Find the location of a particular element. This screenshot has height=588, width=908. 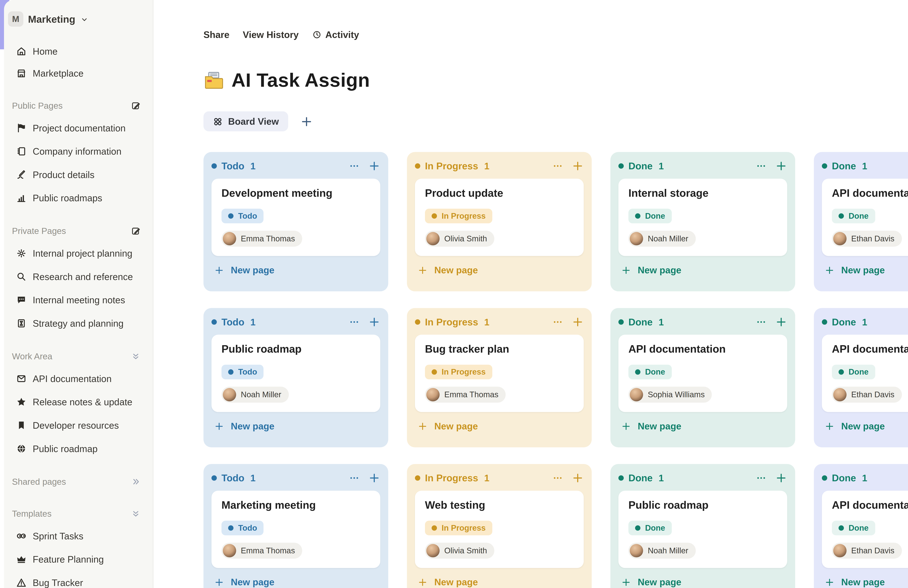

task-card: Marketing meeting Todo Emma Thomas is located at coordinates (296, 529).